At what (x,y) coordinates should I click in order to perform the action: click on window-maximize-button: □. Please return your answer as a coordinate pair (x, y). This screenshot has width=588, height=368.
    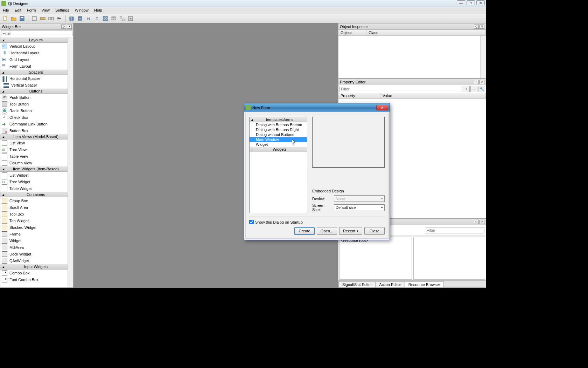
    Looking at the image, I should click on (471, 3).